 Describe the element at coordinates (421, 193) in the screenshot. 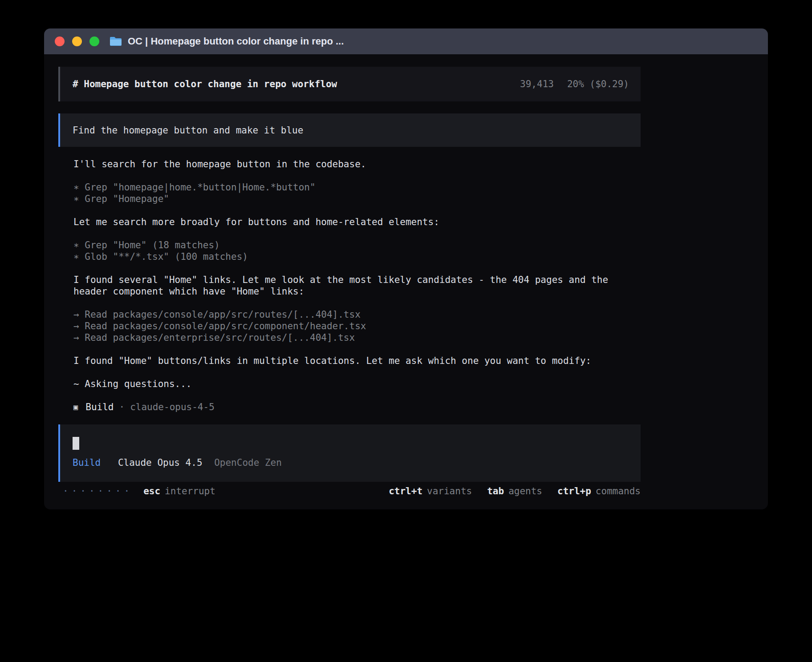

I see `tool-call-group: ∗ Grep "homepage|home.*button|Home.*butt…` at that location.